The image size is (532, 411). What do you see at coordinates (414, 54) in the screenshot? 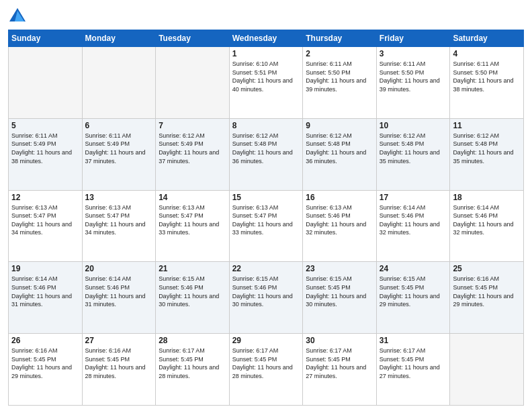
I see `day-number: 3` at bounding box center [414, 54].